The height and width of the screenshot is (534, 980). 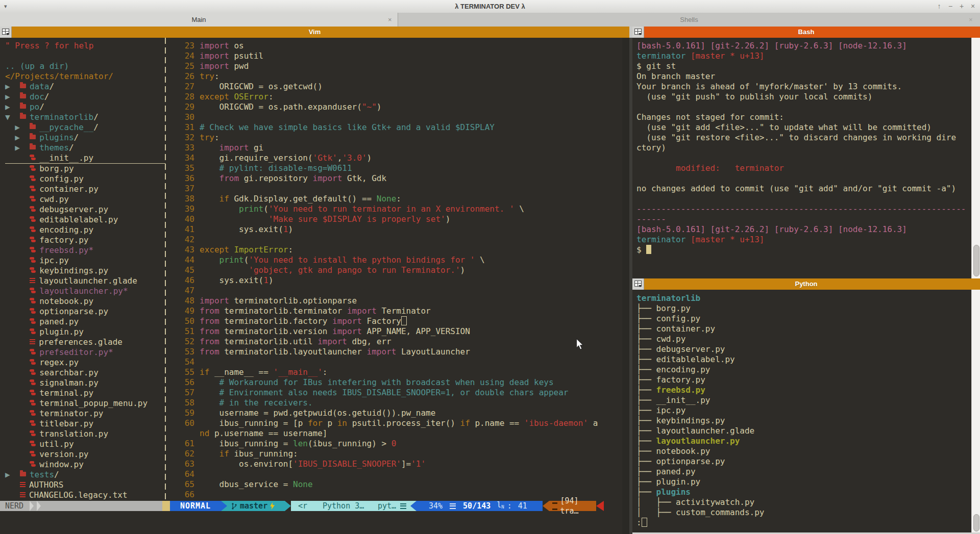 What do you see at coordinates (85, 148) in the screenshot?
I see `nerdtree-item: ▶ themes/` at bounding box center [85, 148].